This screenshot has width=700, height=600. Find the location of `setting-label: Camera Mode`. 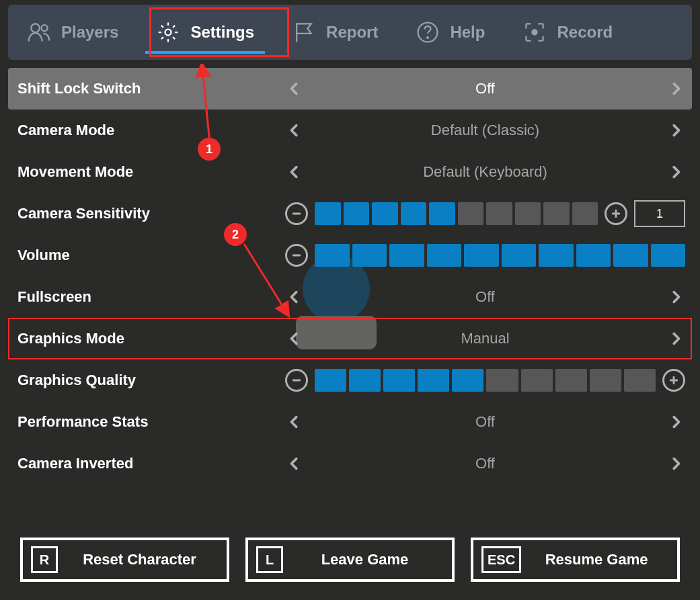

setting-label: Camera Mode is located at coordinates (151, 130).